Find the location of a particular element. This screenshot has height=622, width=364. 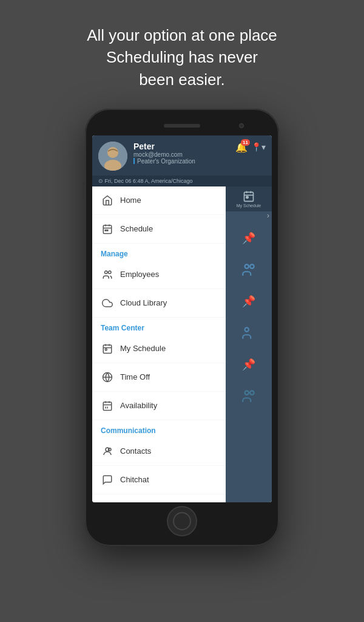

drawer-item-my-schedule: My Schedule is located at coordinates (159, 349).